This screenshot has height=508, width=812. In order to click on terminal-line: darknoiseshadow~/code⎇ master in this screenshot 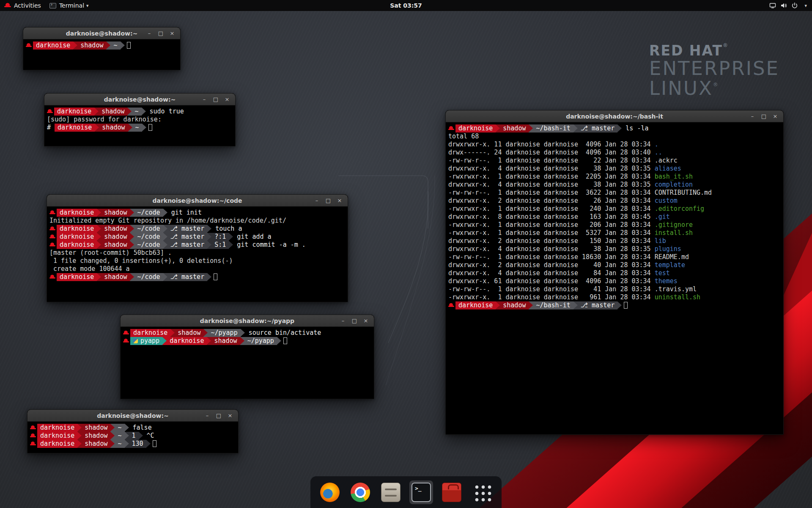, I will do `click(197, 277)`.